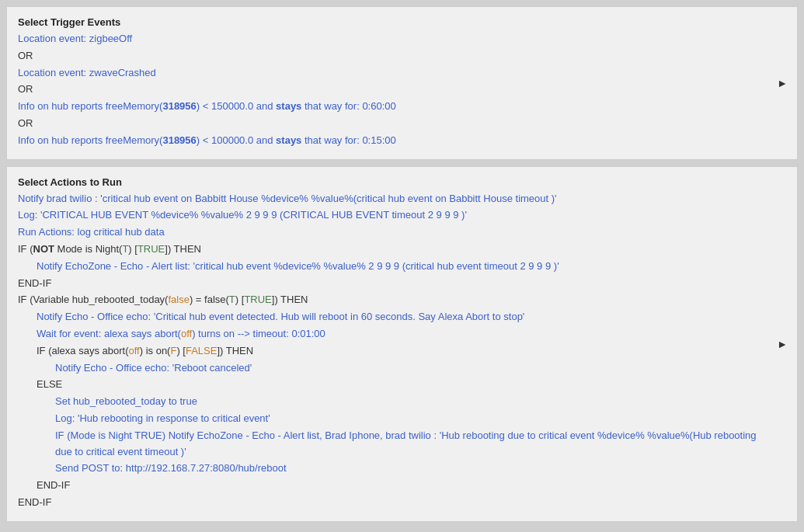 Image resolution: width=804 pixels, height=532 pixels. What do you see at coordinates (392, 107) in the screenshot?
I see `trigger-line-3: Info on hub reports freeMemory(318956) <…` at bounding box center [392, 107].